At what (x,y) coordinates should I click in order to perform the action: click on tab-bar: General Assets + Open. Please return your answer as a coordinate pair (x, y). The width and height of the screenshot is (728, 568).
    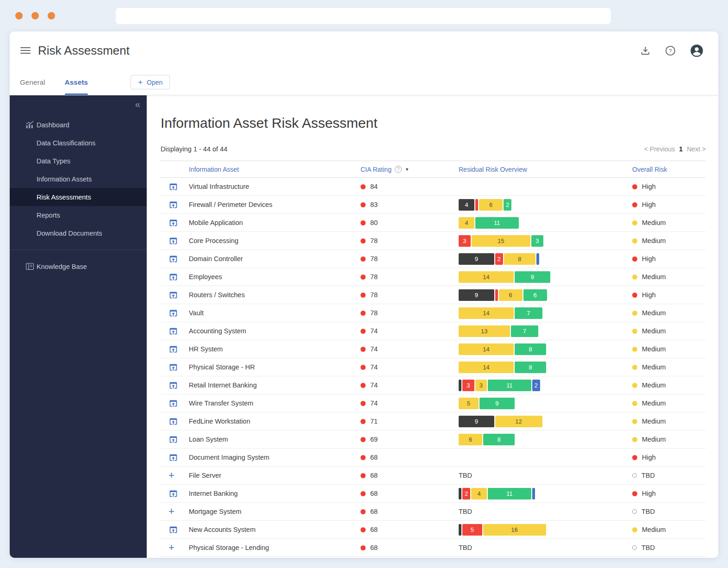
    Looking at the image, I should click on (364, 82).